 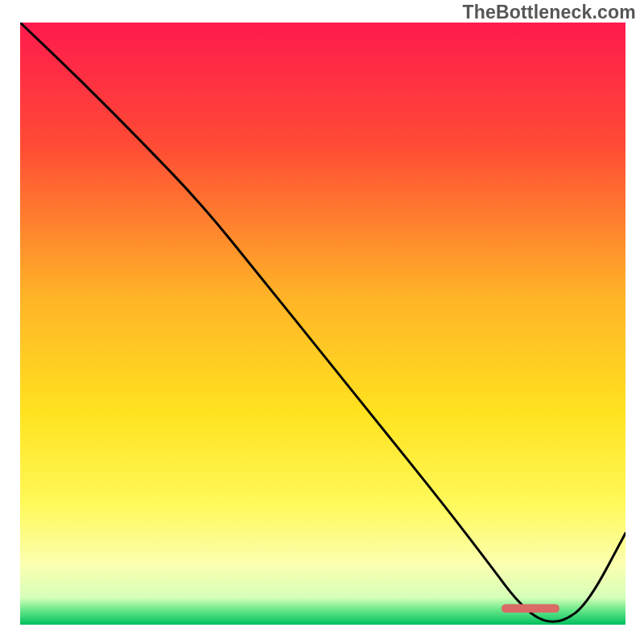 I want to click on optimum-marker, so click(x=530, y=609).